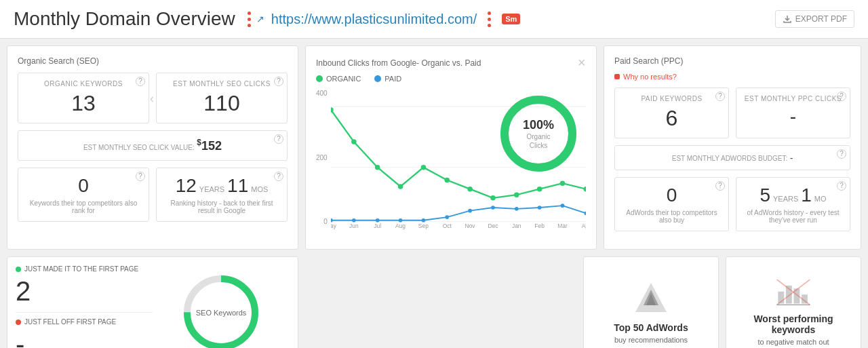 The image size is (868, 348). Describe the element at coordinates (83, 207) in the screenshot. I see `competitors-label: Keywords their top competitors also rank…` at that location.